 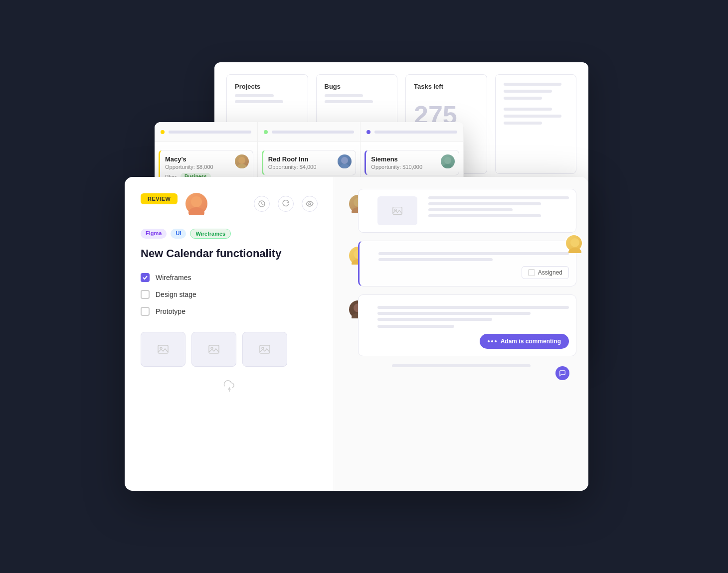 I want to click on tasks-title: Tasks left, so click(x=446, y=87).